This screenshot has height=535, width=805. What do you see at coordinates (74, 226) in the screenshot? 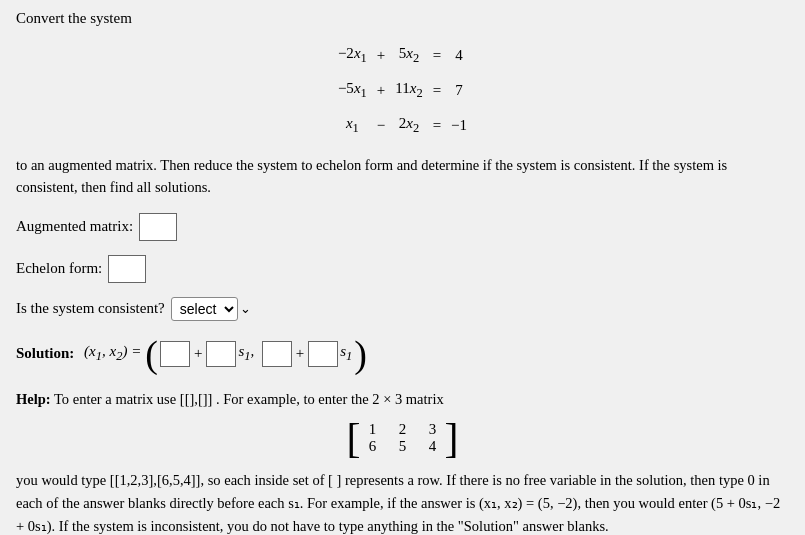
I see `augmented-label: Augmented matrix:` at bounding box center [74, 226].